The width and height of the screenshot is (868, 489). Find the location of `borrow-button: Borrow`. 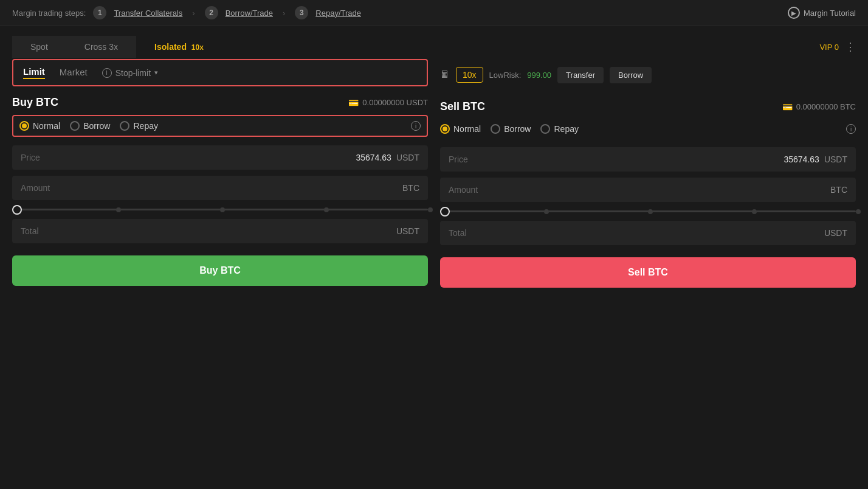

borrow-button: Borrow is located at coordinates (631, 75).